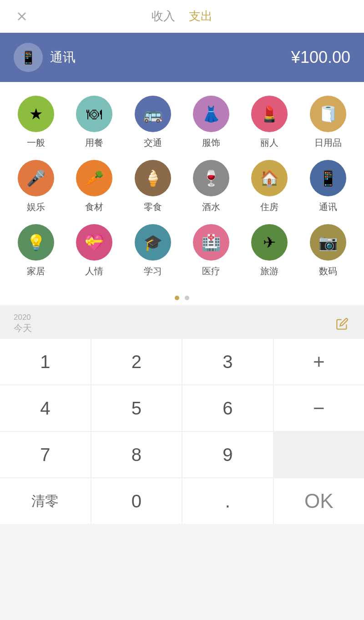 This screenshot has width=364, height=620. I want to click on category-item-entertainment: 🎤娱乐, so click(36, 187).